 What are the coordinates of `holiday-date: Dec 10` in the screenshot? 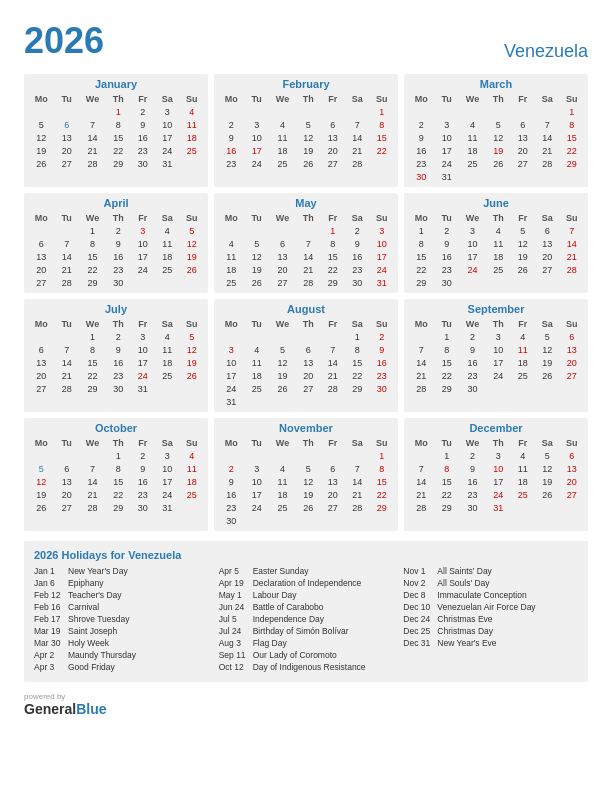 It's located at (418, 607).